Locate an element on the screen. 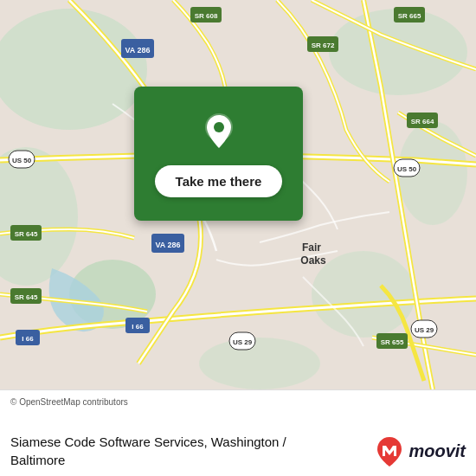 This screenshot has height=476, width=476. svg-text: SR 664 is located at coordinates (422, 121).